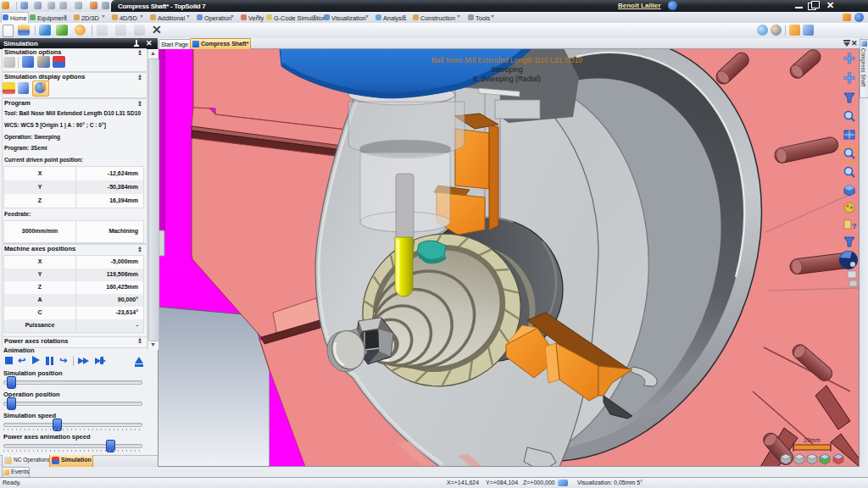  I want to click on svg-text: 8: Sweeping (Radial), so click(507, 79).